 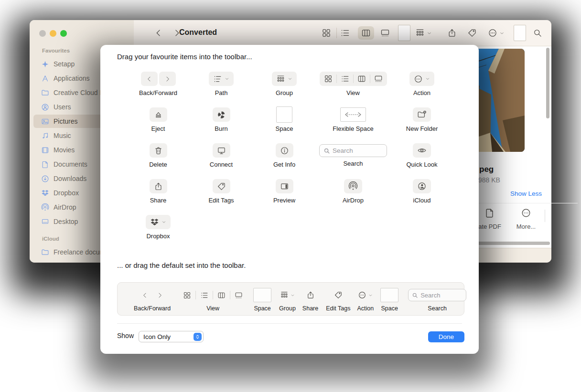 What do you see at coordinates (285, 151) in the screenshot?
I see `info-icon` at bounding box center [285, 151].